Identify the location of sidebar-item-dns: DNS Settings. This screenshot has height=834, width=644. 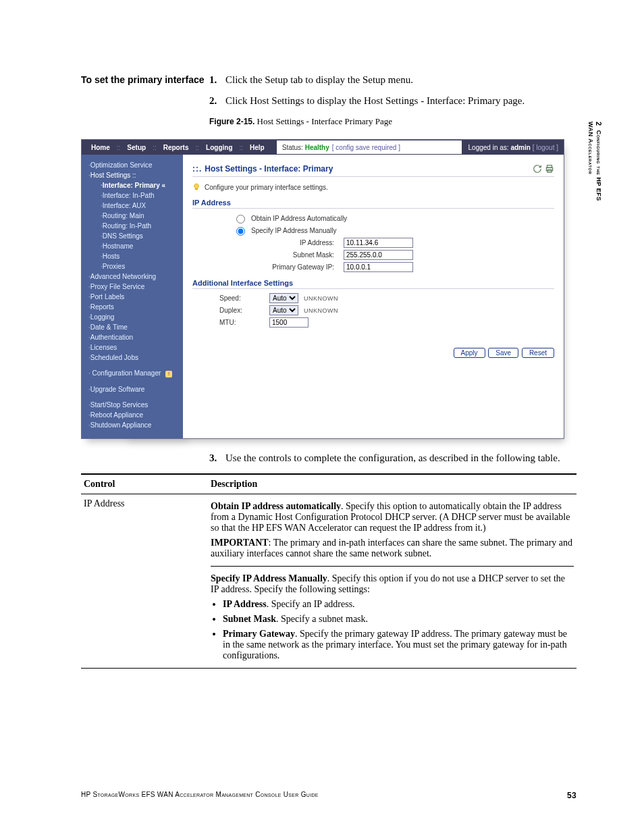
(138, 236).